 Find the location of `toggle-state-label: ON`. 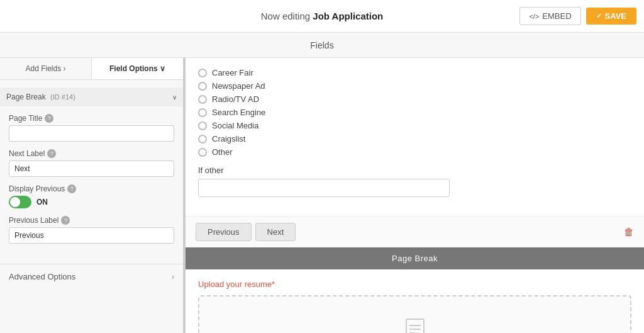

toggle-state-label: ON is located at coordinates (42, 202).